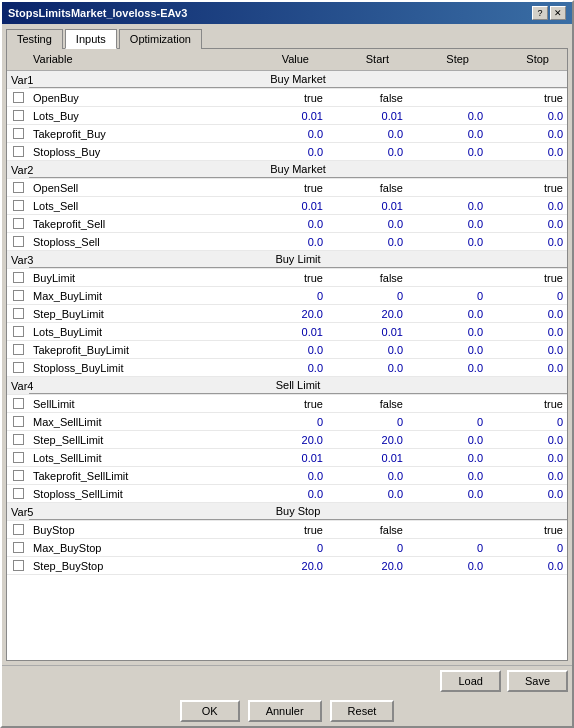  What do you see at coordinates (18, 422) in the screenshot?
I see `maxselllimit-checkbox` at bounding box center [18, 422].